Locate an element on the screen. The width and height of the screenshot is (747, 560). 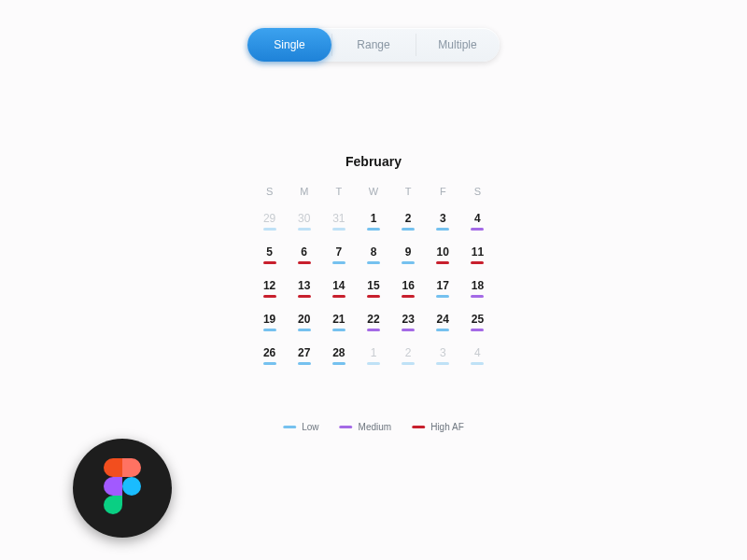
calendar-day: 12 is located at coordinates (269, 288).